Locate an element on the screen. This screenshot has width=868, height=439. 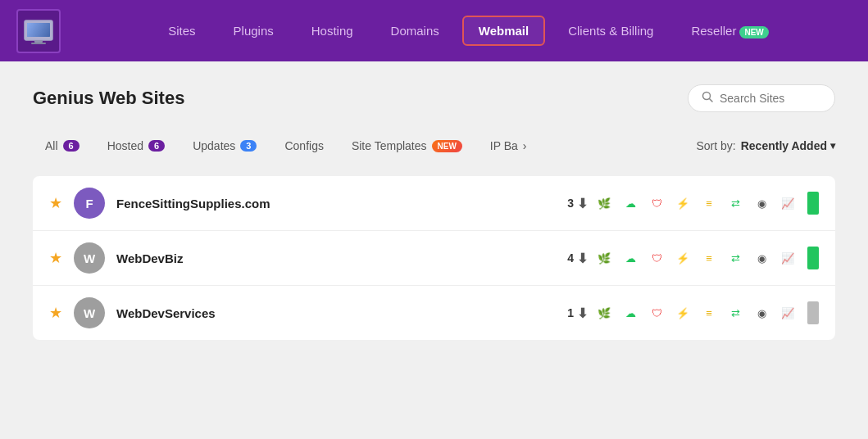
nav-webmail: Webmail is located at coordinates (503, 31).